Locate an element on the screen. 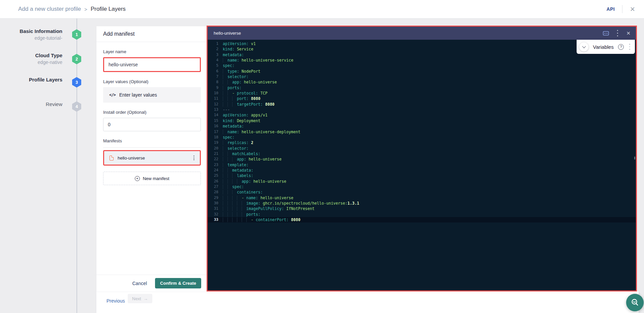 This screenshot has width=644, height=313. line-number: 11 is located at coordinates (215, 99).